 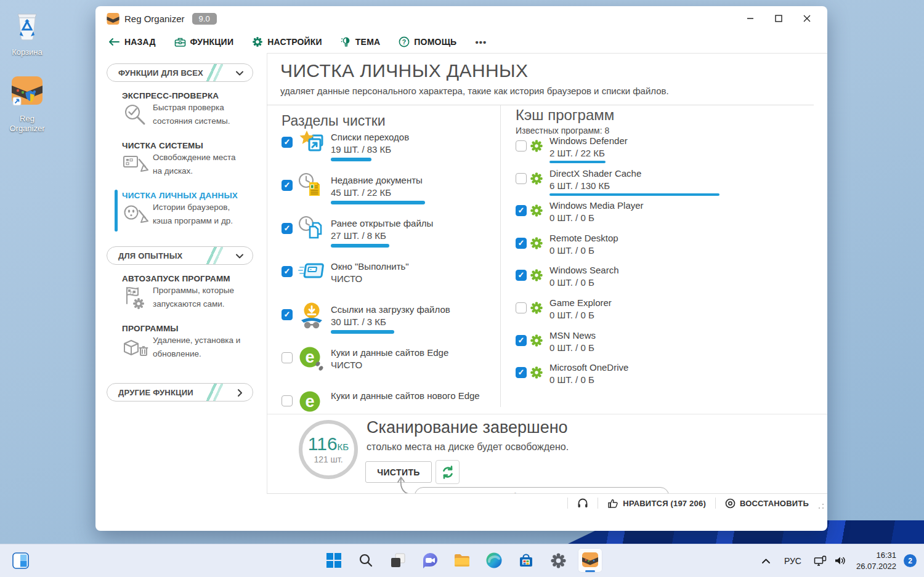 What do you see at coordinates (181, 283) in the screenshot?
I see `sidebar: ФУНКЦИИ ДЛЯ ВСЕХ ЭКСПРЕСС-ПРОВЕРКА Б` at bounding box center [181, 283].